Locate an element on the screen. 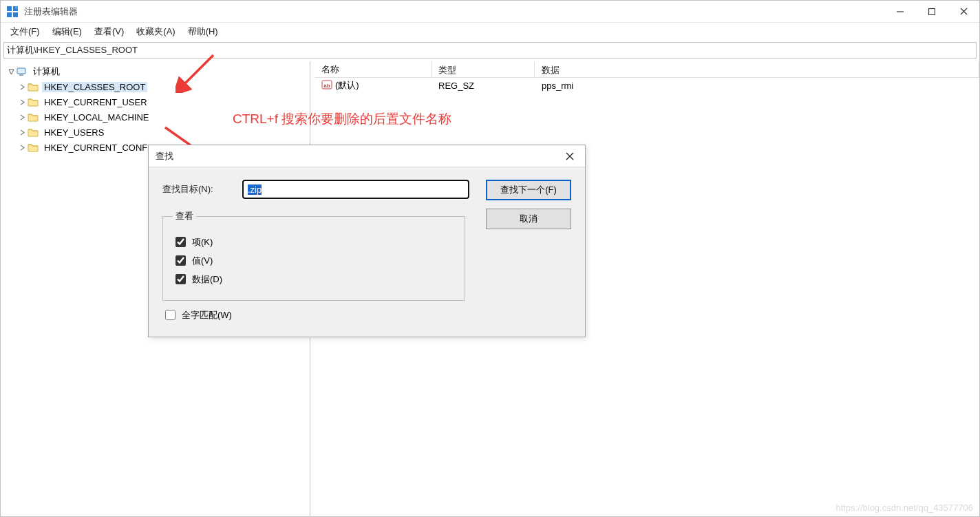 The width and height of the screenshot is (980, 517). close-button is located at coordinates (963, 12).